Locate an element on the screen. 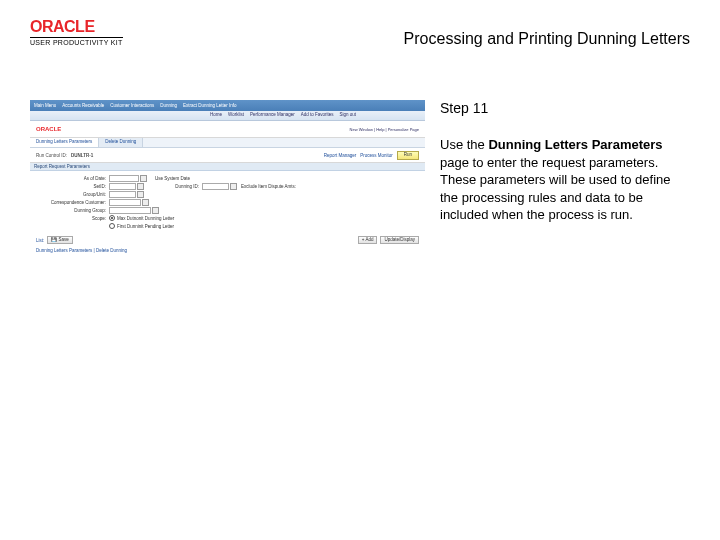 The width and height of the screenshot is (720, 540). setid-input is located at coordinates (122, 186).